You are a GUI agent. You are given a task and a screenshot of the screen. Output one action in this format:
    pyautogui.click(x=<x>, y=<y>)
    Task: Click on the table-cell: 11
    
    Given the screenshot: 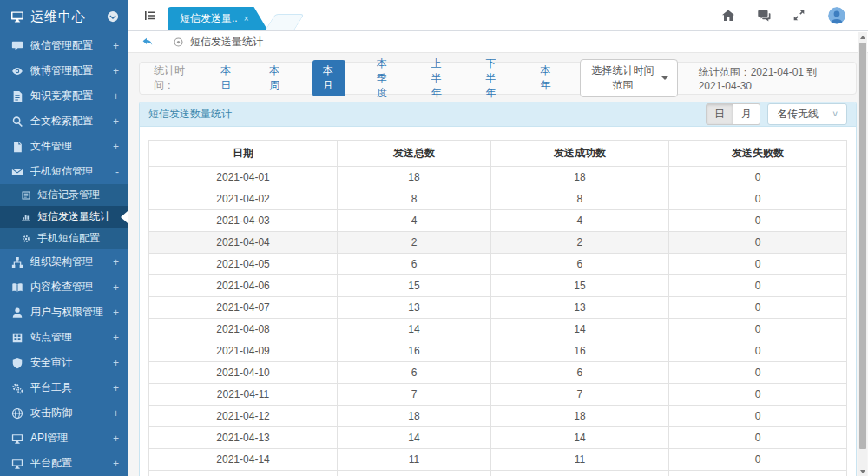 What is the action you would take?
    pyautogui.click(x=415, y=460)
    